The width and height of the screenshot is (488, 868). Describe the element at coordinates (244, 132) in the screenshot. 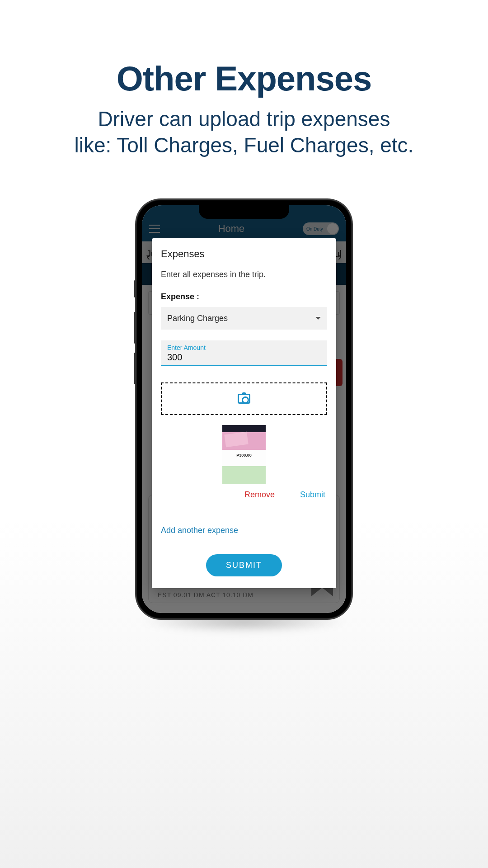

I see `hero-subtitle: Driver can upload trip expenses like: To…` at that location.